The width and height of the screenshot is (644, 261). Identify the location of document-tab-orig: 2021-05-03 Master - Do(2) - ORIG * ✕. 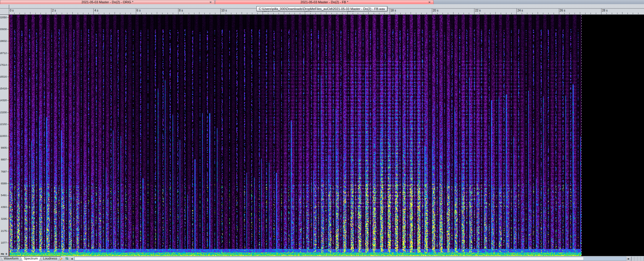
(108, 2).